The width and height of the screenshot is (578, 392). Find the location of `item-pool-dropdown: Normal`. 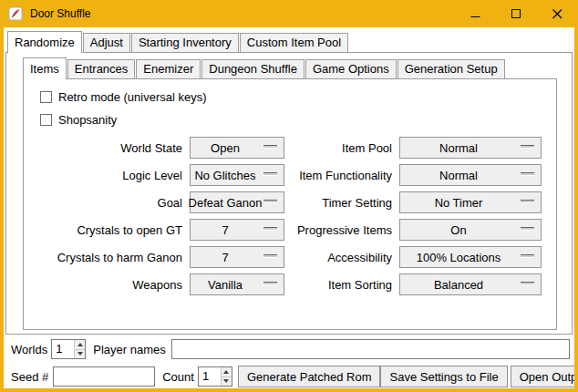

item-pool-dropdown: Normal is located at coordinates (470, 148).